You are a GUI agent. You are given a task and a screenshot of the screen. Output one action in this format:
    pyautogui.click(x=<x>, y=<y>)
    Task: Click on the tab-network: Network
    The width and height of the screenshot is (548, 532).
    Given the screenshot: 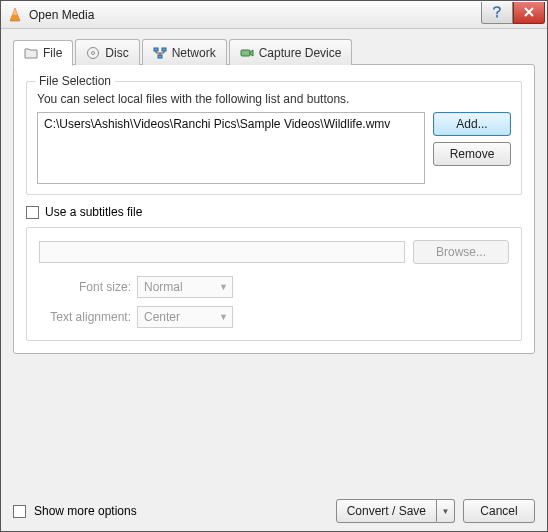 What is the action you would take?
    pyautogui.click(x=184, y=52)
    